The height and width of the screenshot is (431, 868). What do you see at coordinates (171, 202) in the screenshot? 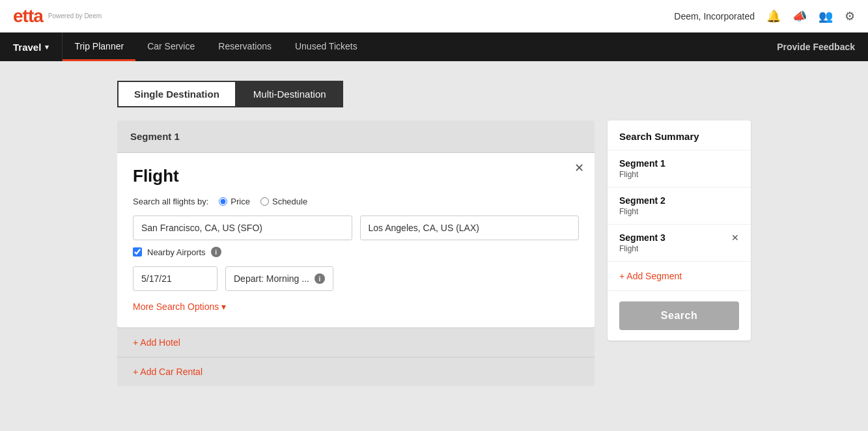
I see `search-by-label: Search all flights by:` at bounding box center [171, 202].